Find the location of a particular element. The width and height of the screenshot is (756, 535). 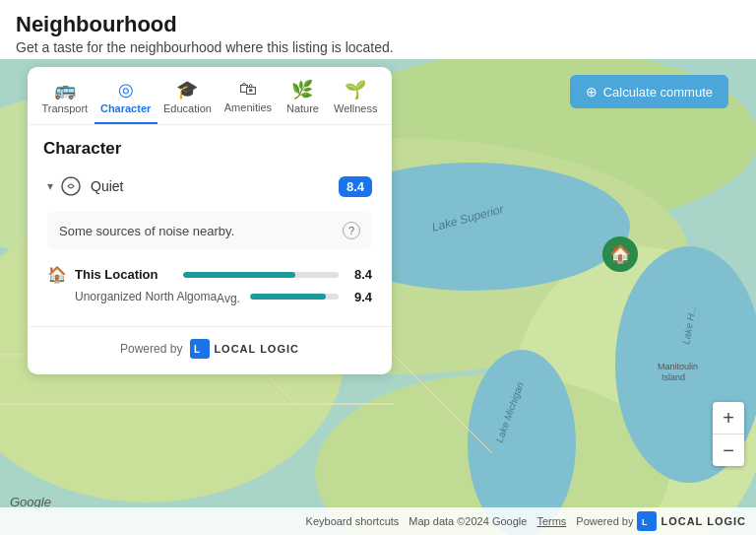

amenities-icon: 🛍 is located at coordinates (248, 89).